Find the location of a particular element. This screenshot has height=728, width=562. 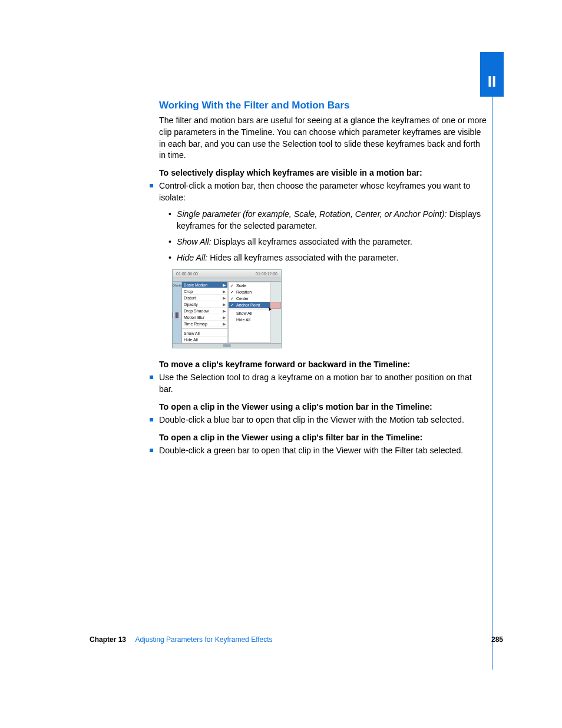

sub-option: Hide All: Hides all keyframes associated… is located at coordinates (332, 258).